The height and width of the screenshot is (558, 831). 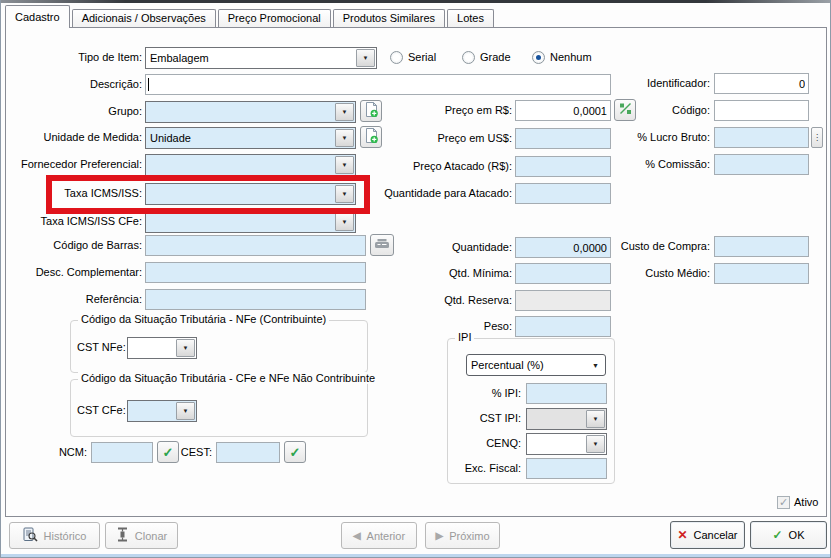 What do you see at coordinates (778, 535) in the screenshot?
I see `ok-check-icon: ✓` at bounding box center [778, 535].